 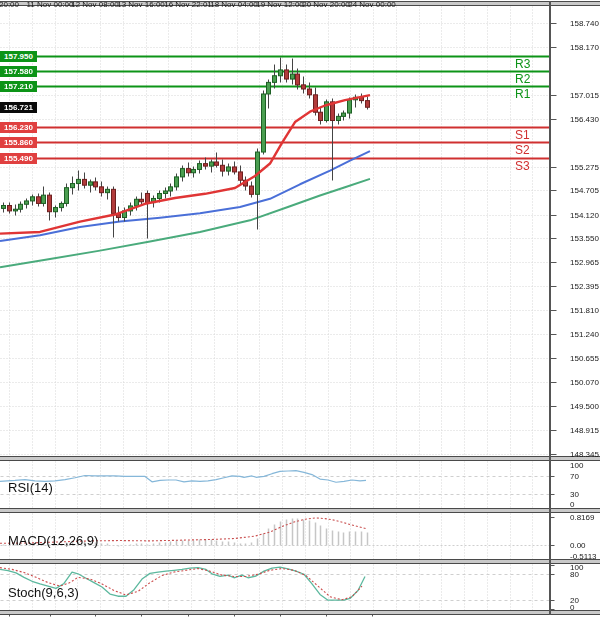 What do you see at coordinates (584, 406) in the screenshot?
I see `price-axis-label: 149.500` at bounding box center [584, 406].